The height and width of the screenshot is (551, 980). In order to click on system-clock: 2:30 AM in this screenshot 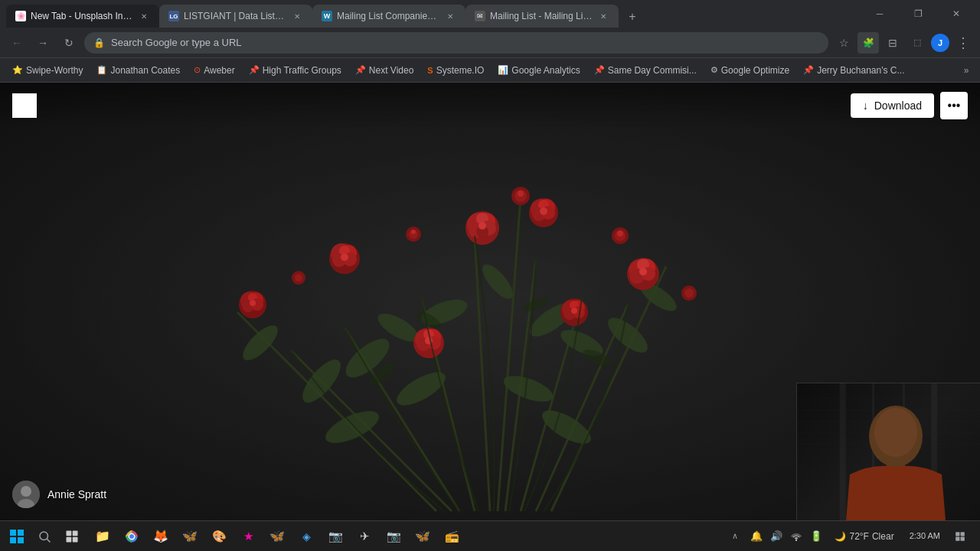, I will do `click(925, 536)`.